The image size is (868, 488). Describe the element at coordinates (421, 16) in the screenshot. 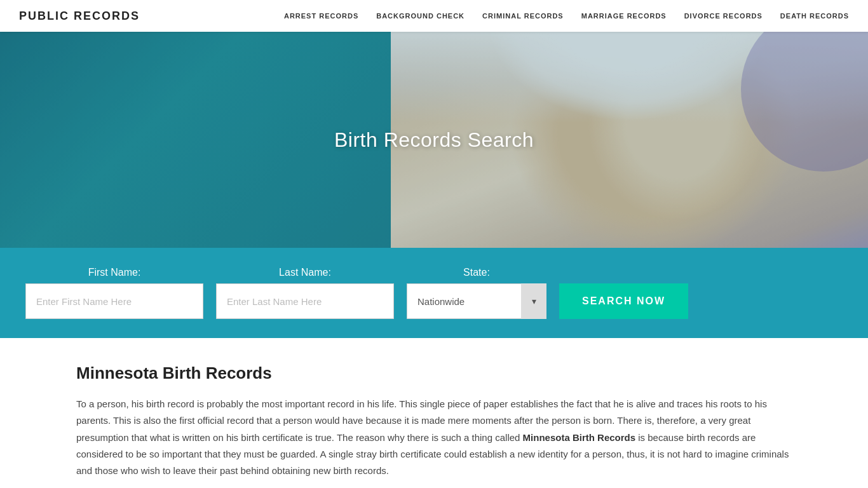

I see `nav-link-background-check: BACKGROUND CHECK` at that location.